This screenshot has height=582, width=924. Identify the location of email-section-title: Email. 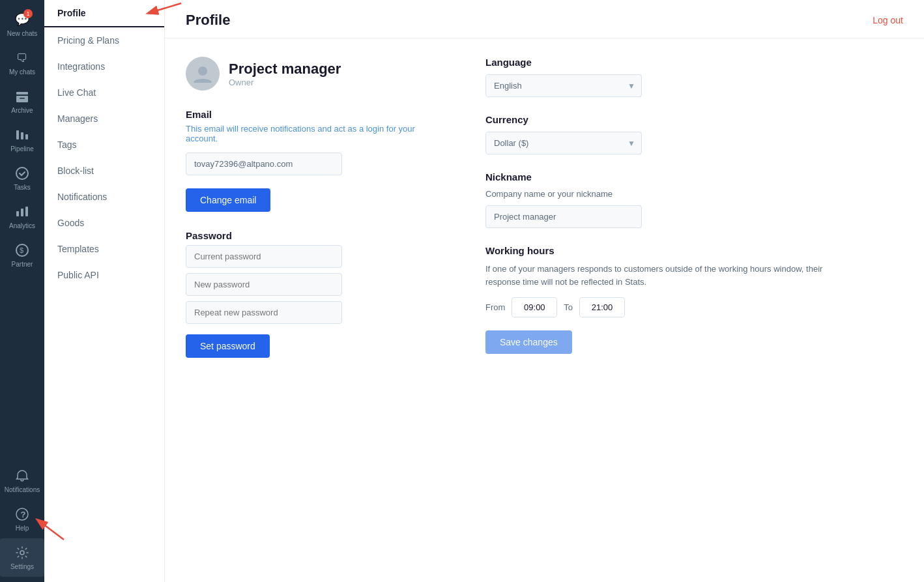
(316, 115).